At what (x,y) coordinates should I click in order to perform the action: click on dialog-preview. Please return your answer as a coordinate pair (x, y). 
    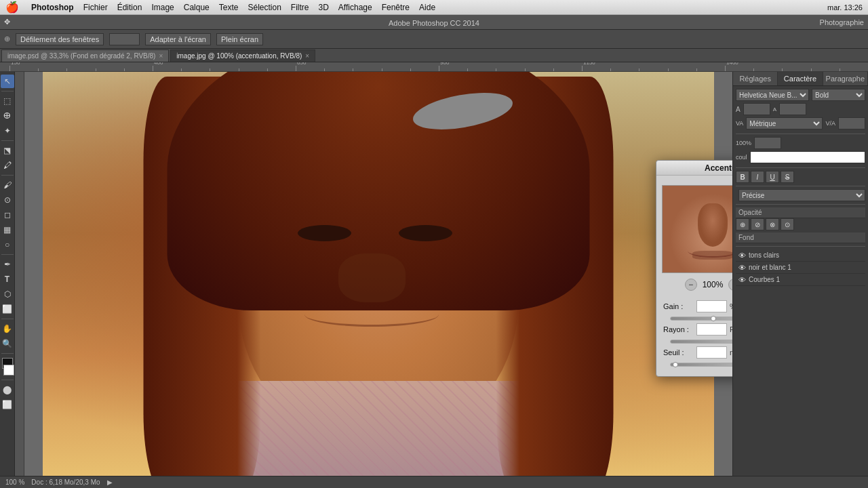
    Looking at the image, I should click on (697, 229).